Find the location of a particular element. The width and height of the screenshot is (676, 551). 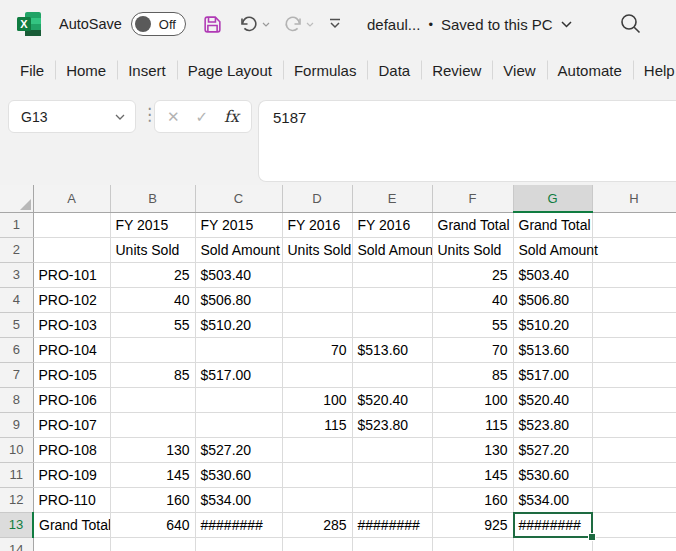

cell-D9: 115 is located at coordinates (317, 424).